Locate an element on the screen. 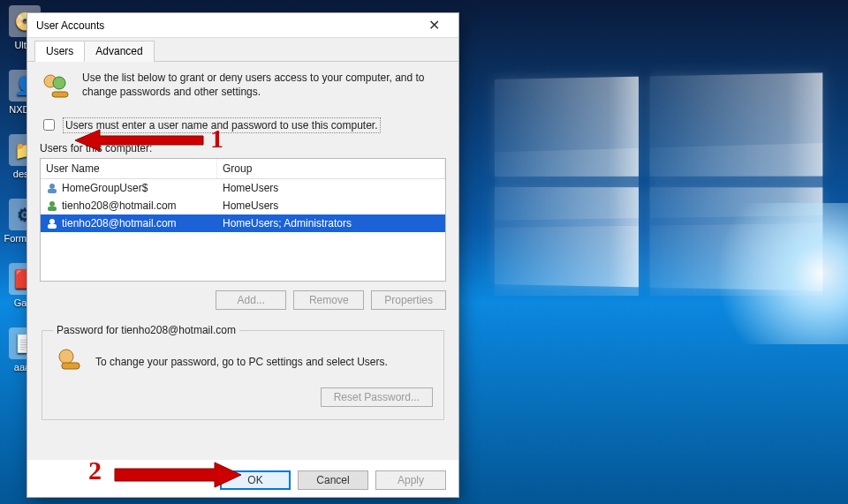 This screenshot has height=504, width=848. tab-strip: Users Advanced is located at coordinates (243, 49).